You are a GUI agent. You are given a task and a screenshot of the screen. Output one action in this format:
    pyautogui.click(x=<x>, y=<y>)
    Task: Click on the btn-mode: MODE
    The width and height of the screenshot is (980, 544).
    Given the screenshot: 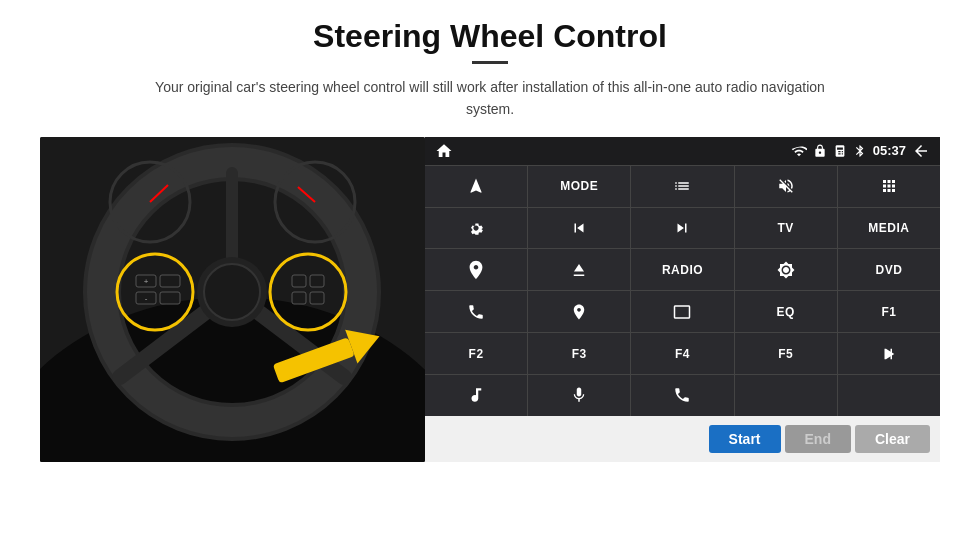 What is the action you would take?
    pyautogui.click(x=579, y=186)
    